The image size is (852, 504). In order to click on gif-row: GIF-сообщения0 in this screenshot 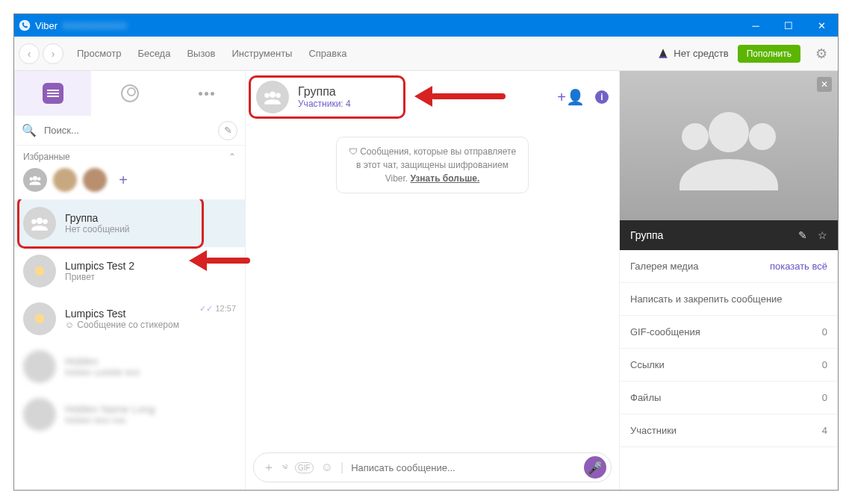, I will do `click(729, 332)`.